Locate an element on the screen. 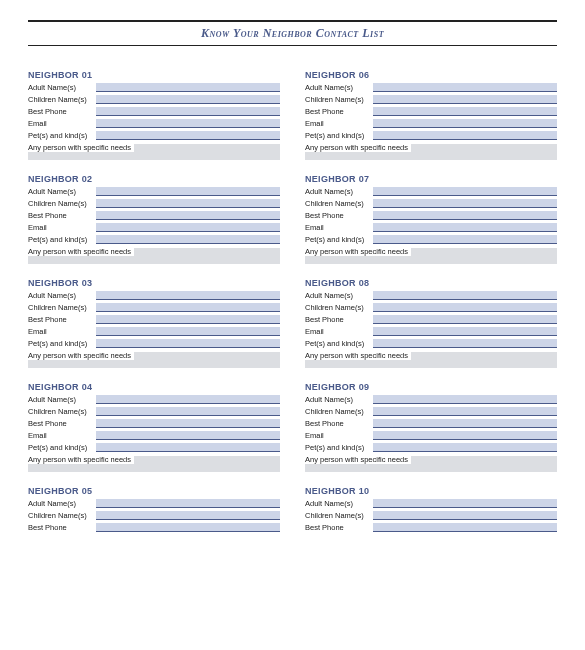 The width and height of the screenshot is (585, 650). neighbor-heading: NEIGHBOR 03 is located at coordinates (154, 283).